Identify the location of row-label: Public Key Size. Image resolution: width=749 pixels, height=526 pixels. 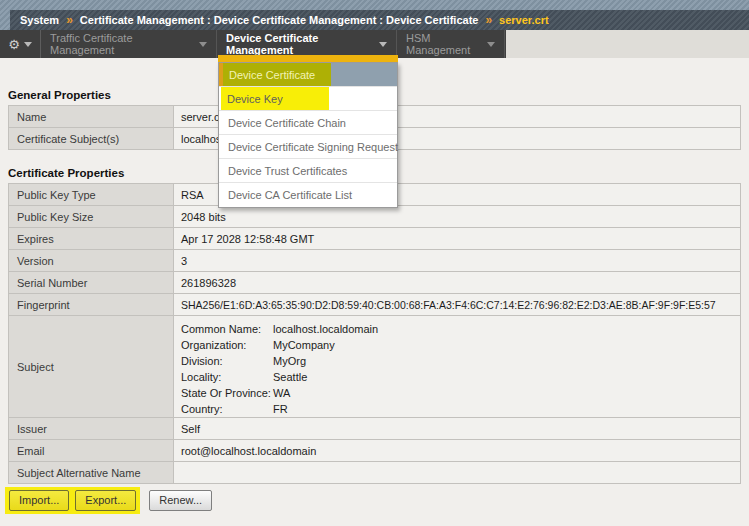
(92, 217).